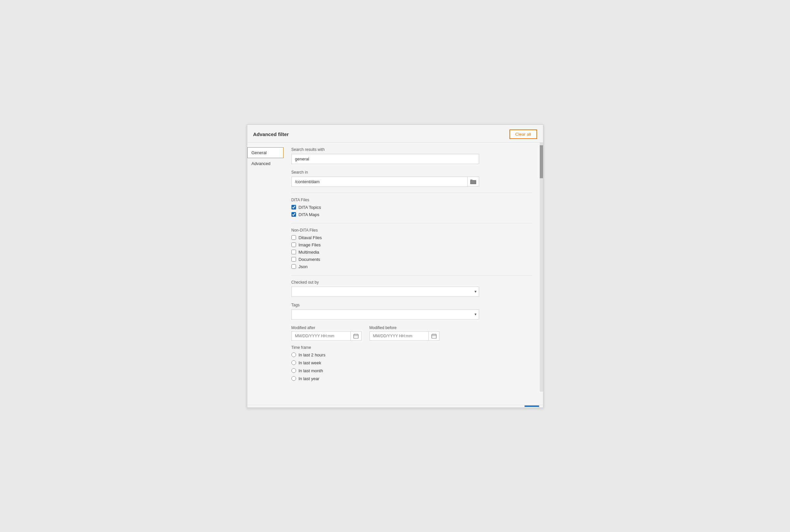 The height and width of the screenshot is (532, 790). What do you see at coordinates (412, 200) in the screenshot?
I see `dita-files-label: DITA Files` at bounding box center [412, 200].